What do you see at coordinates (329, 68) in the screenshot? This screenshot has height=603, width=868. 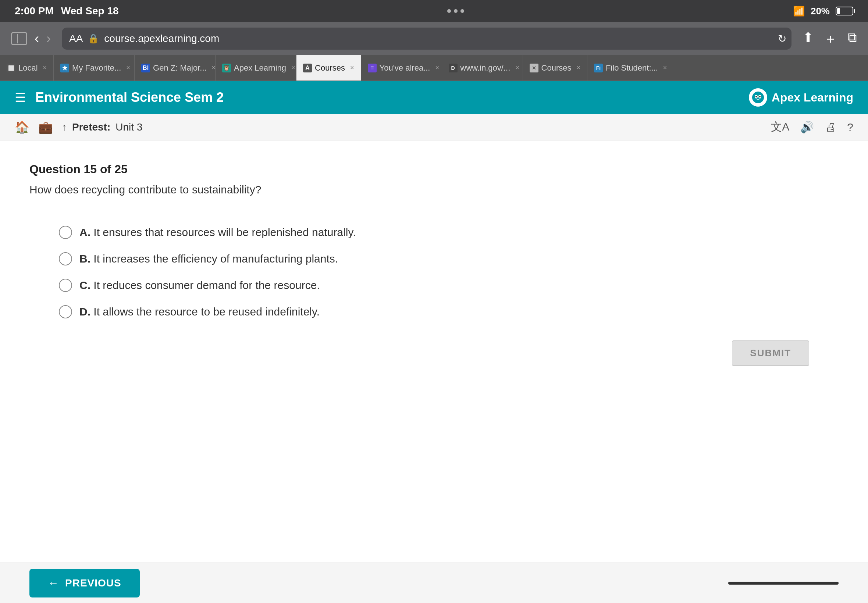 I see `tab-courses: A Courses ×` at bounding box center [329, 68].